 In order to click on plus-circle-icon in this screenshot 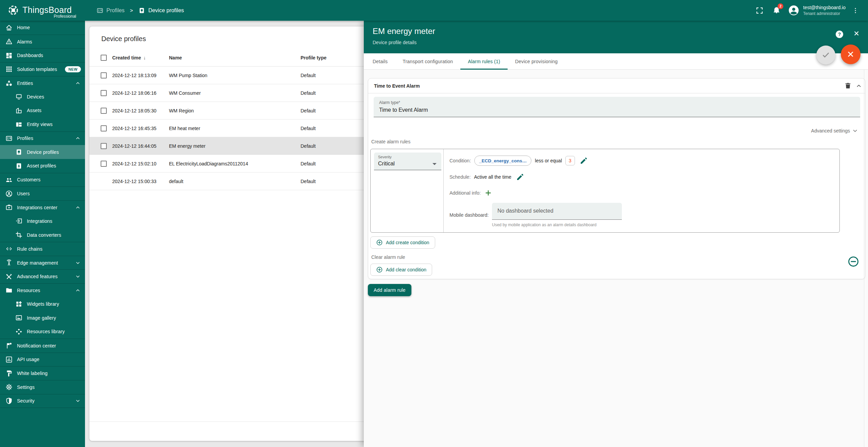, I will do `click(379, 243)`.